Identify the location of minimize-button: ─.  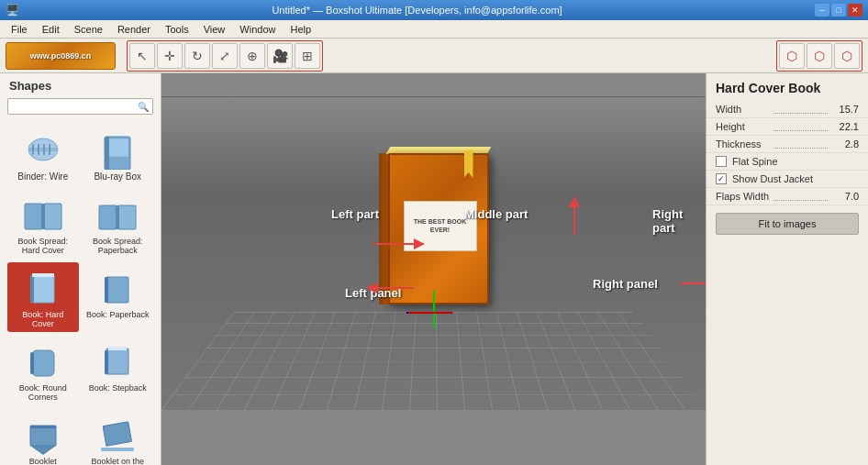
(822, 10).